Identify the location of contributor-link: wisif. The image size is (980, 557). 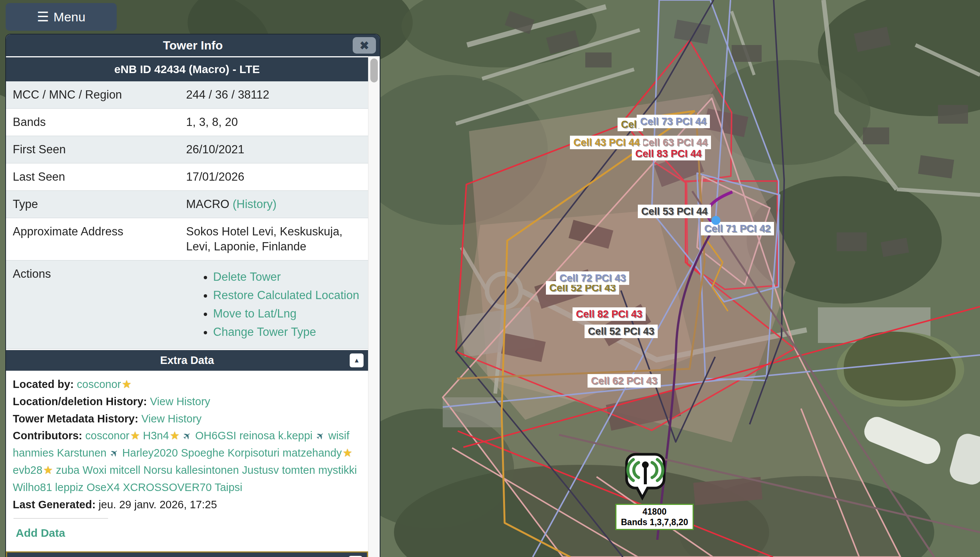
(339, 435).